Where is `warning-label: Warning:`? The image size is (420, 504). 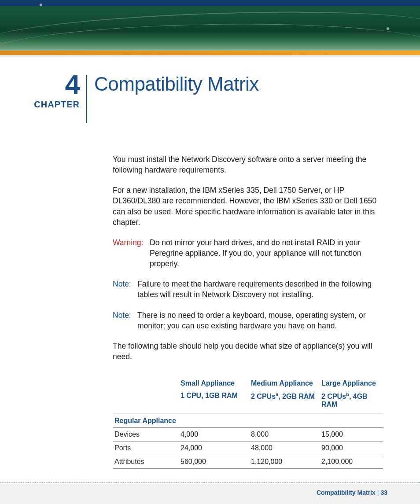 warning-label: Warning: is located at coordinates (128, 243).